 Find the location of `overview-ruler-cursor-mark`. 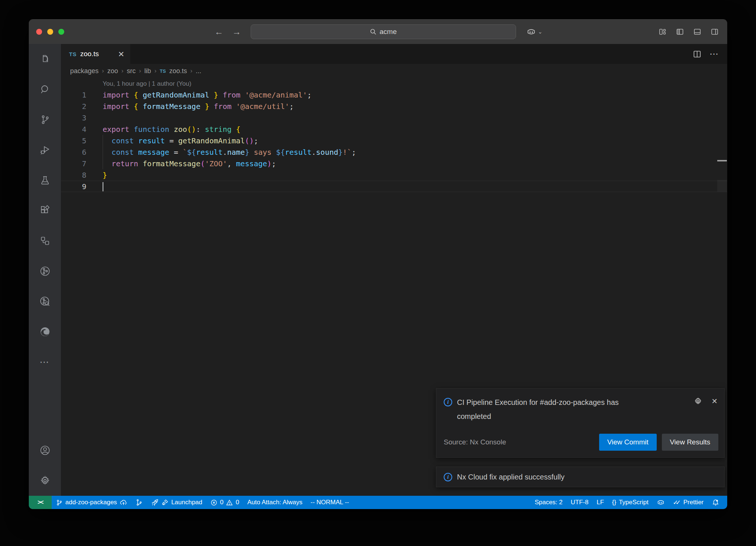

overview-ruler-cursor-mark is located at coordinates (722, 161).